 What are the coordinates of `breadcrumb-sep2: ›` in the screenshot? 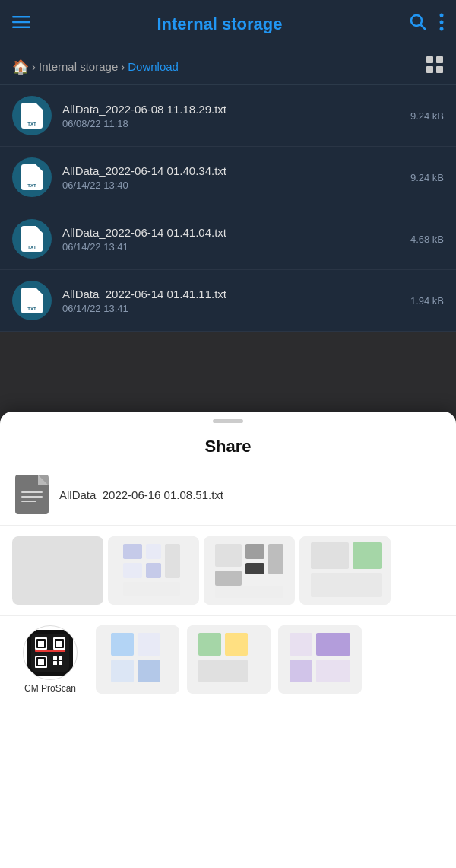 It's located at (123, 67).